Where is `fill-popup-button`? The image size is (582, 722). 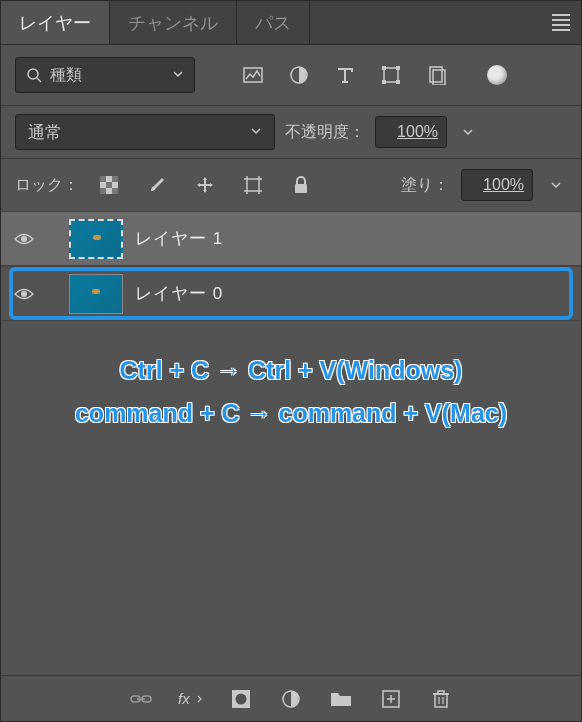 fill-popup-button is located at coordinates (556, 185).